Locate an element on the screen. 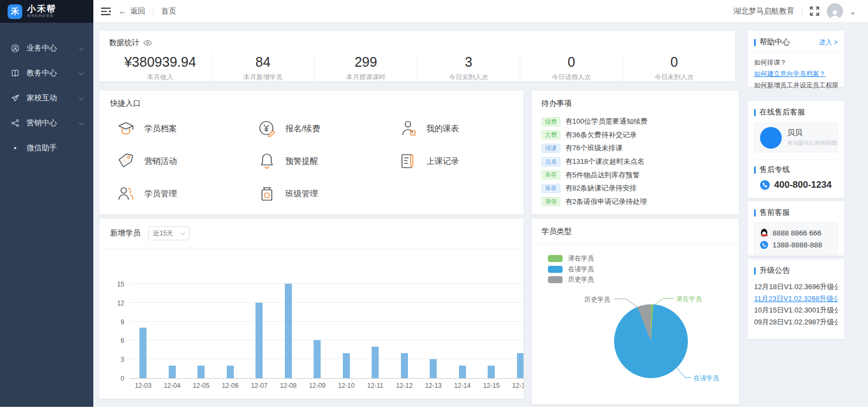 This screenshot has height=415, width=868. help-enter-link: 进入 > is located at coordinates (828, 42).